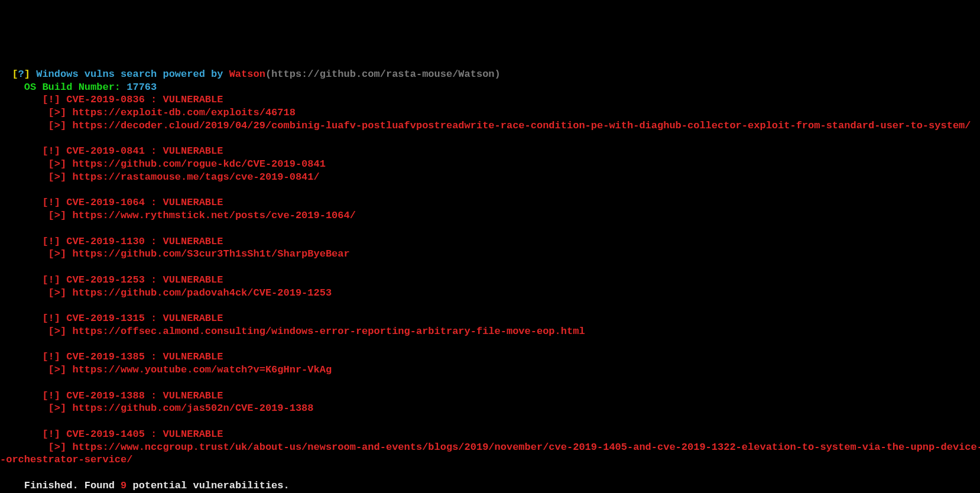  What do you see at coordinates (383, 74) in the screenshot?
I see `watson-url: (https://github.com/rasta-mouse/Watson)` at bounding box center [383, 74].